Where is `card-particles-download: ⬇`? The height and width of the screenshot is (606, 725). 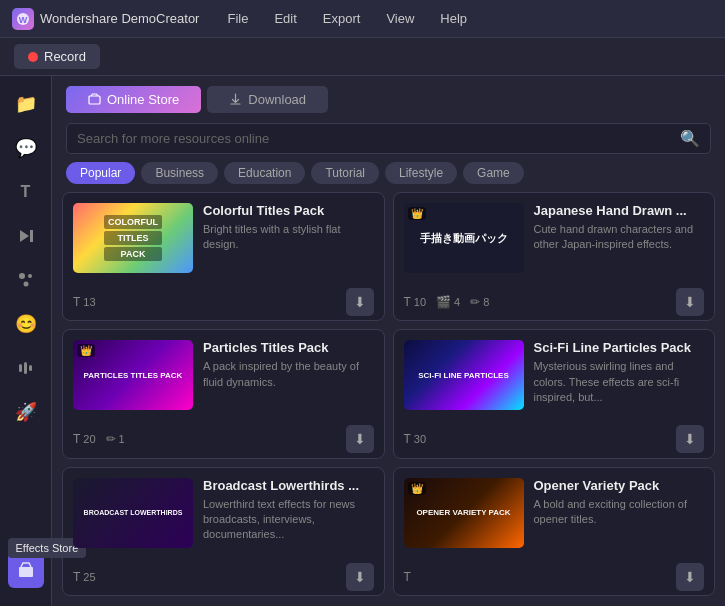
card-particles-download: ⬇ is located at coordinates (360, 439).